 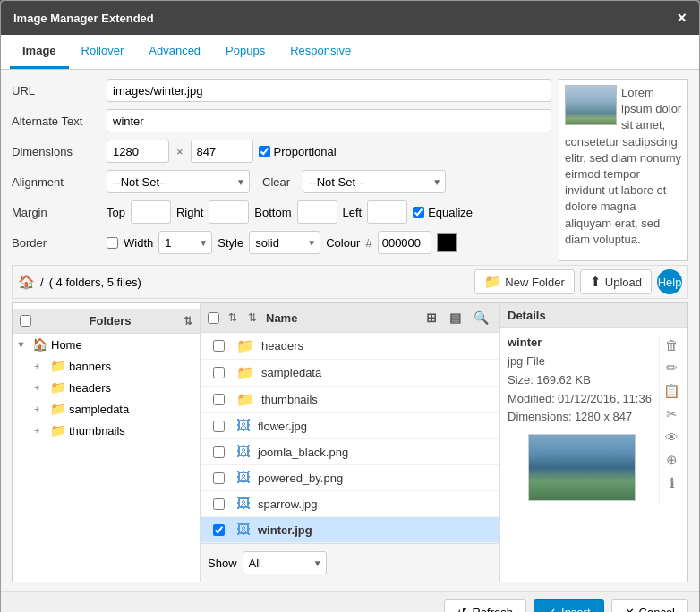 What do you see at coordinates (56, 152) in the screenshot?
I see `dimensions-label: Dimensions` at bounding box center [56, 152].